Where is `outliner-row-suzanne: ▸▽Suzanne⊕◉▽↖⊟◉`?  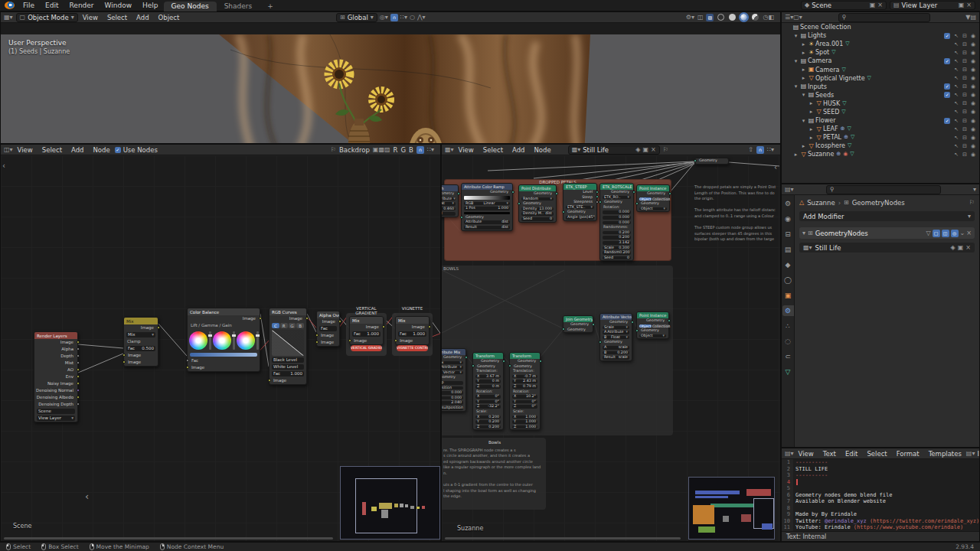 outliner-row-suzanne: ▸▽Suzanne⊕◉▽↖⊟◉ is located at coordinates (880, 155).